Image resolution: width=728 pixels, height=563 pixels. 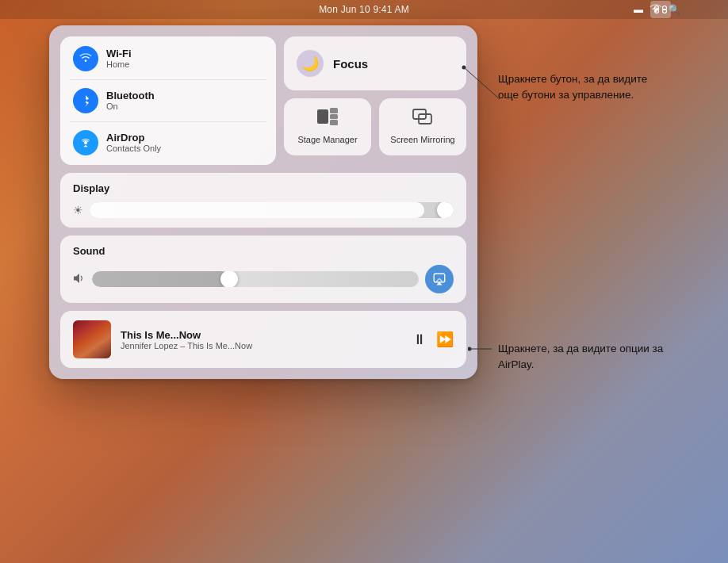 What do you see at coordinates (92, 339) in the screenshot?
I see `album-art-image` at bounding box center [92, 339].